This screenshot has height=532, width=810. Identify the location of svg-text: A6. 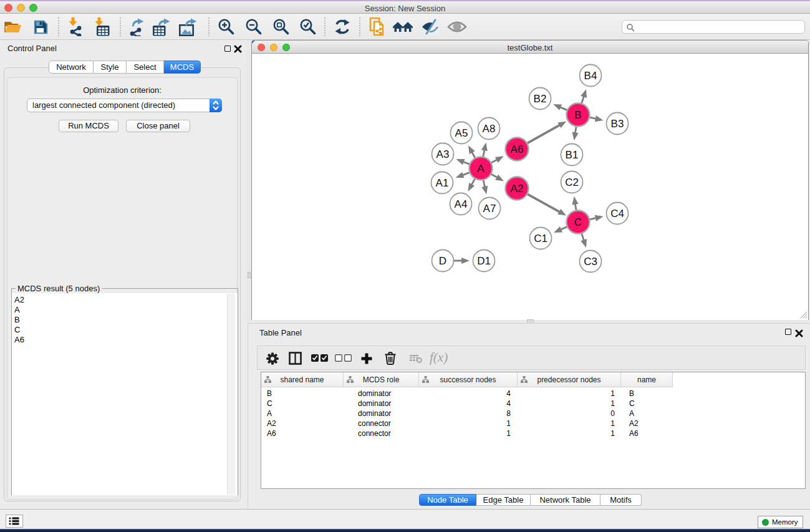
(518, 150).